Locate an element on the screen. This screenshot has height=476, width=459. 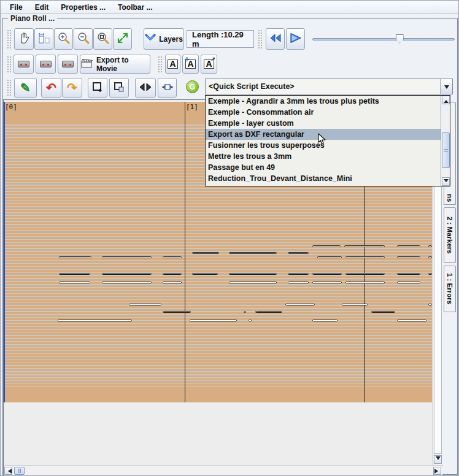
rect-select-button is located at coordinates (98, 88).